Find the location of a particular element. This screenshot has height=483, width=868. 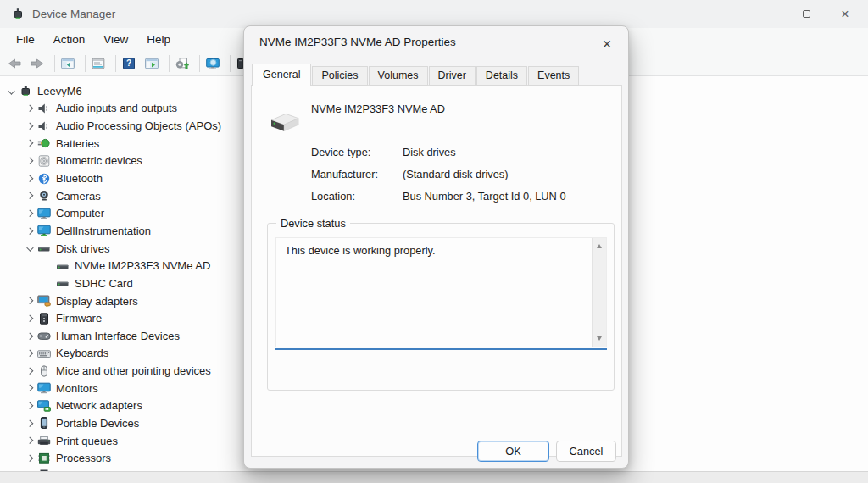

tree-item-label: Mice and other pointing devices is located at coordinates (134, 371).